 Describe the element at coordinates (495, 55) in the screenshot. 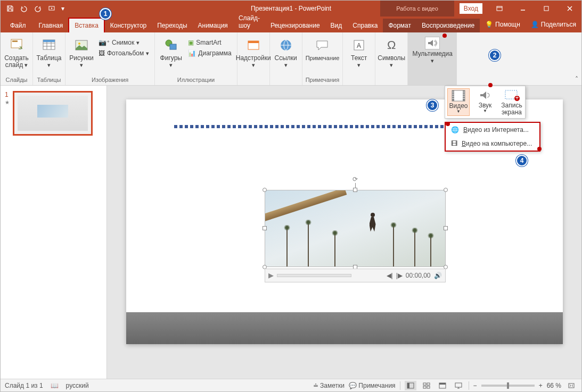

I see `annotation-marker-2: 2` at that location.